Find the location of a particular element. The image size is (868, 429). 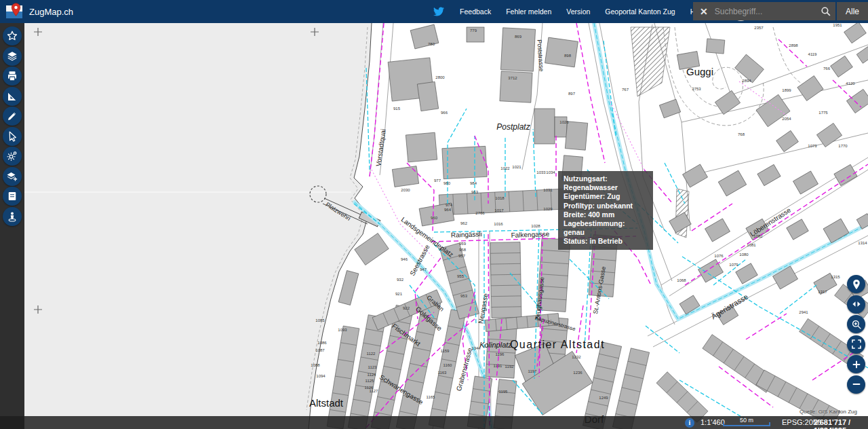

parcel-number: 1022 is located at coordinates (505, 168).